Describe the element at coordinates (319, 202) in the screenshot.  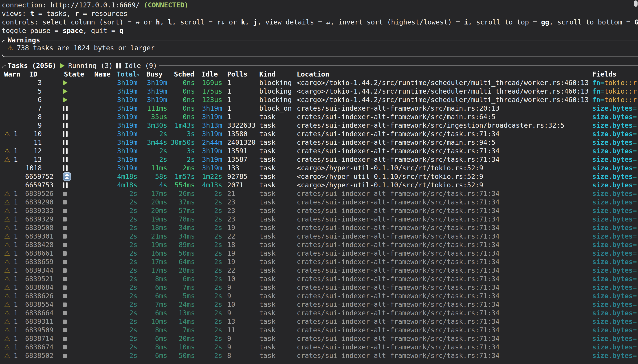
I see `task-row: ⚠1 6839290 2s 20ms 37ms 2s 23 task crate…` at that location.